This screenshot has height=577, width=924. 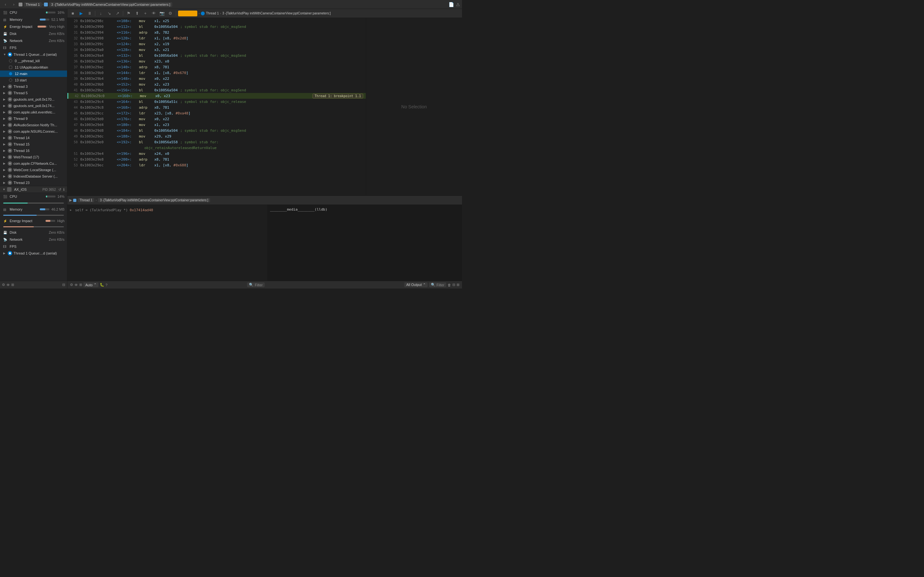 I want to click on filter-field: 🔍 Filter, so click(x=256, y=285).